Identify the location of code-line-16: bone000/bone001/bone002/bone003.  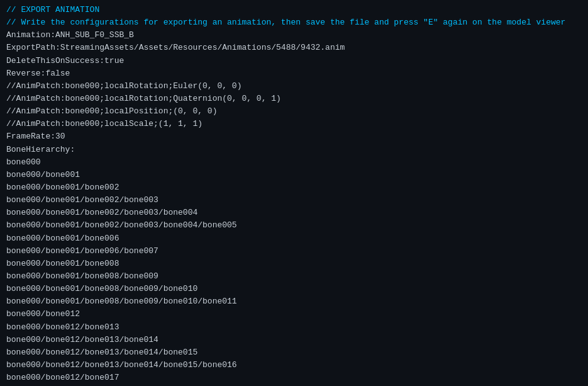
(294, 200).